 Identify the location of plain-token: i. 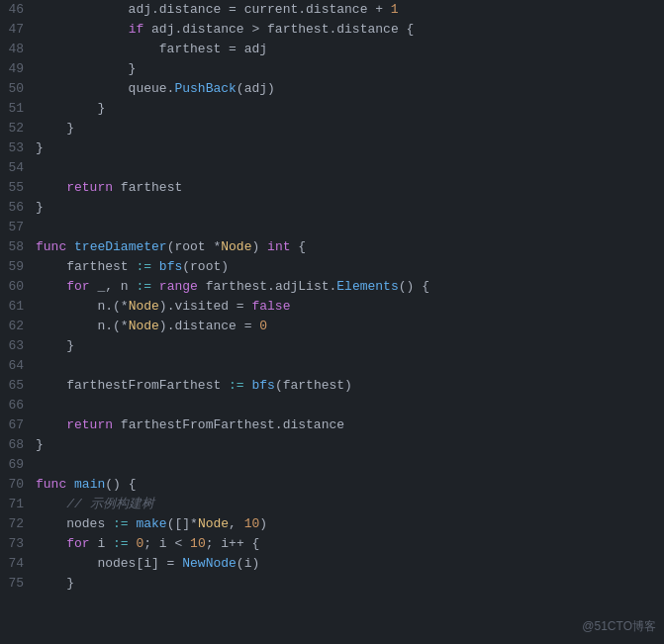
(101, 544).